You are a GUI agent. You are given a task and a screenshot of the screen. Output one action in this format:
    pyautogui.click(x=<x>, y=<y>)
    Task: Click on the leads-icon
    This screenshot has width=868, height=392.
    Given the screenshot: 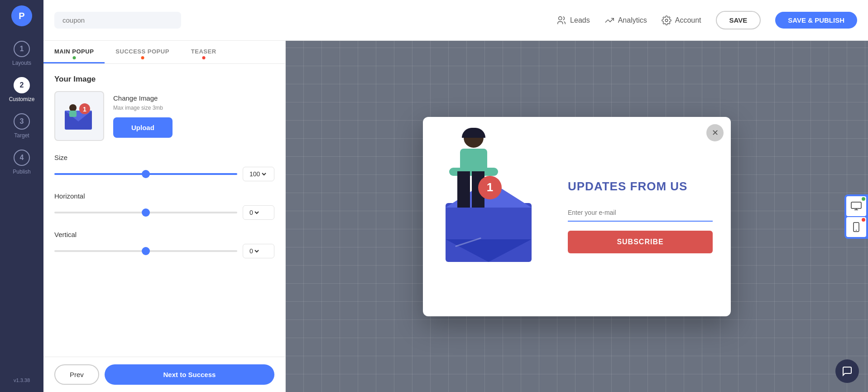 What is the action you would take?
    pyautogui.click(x=561, y=20)
    